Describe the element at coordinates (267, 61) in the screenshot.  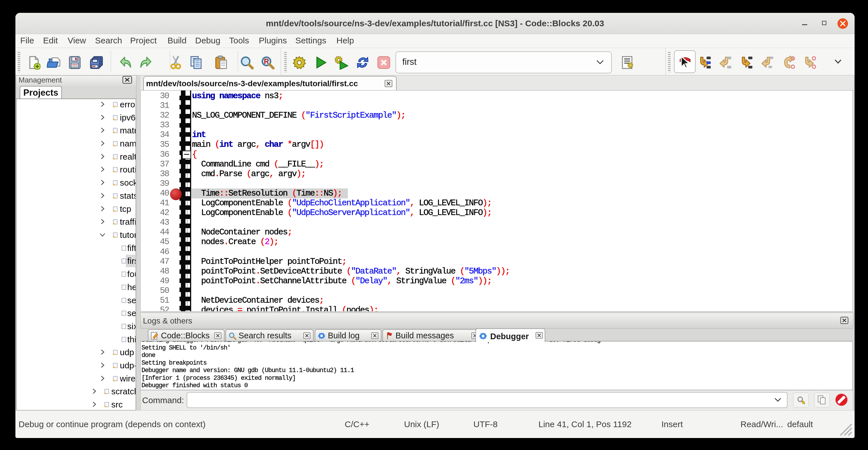
I see `svg-text: R` at that location.